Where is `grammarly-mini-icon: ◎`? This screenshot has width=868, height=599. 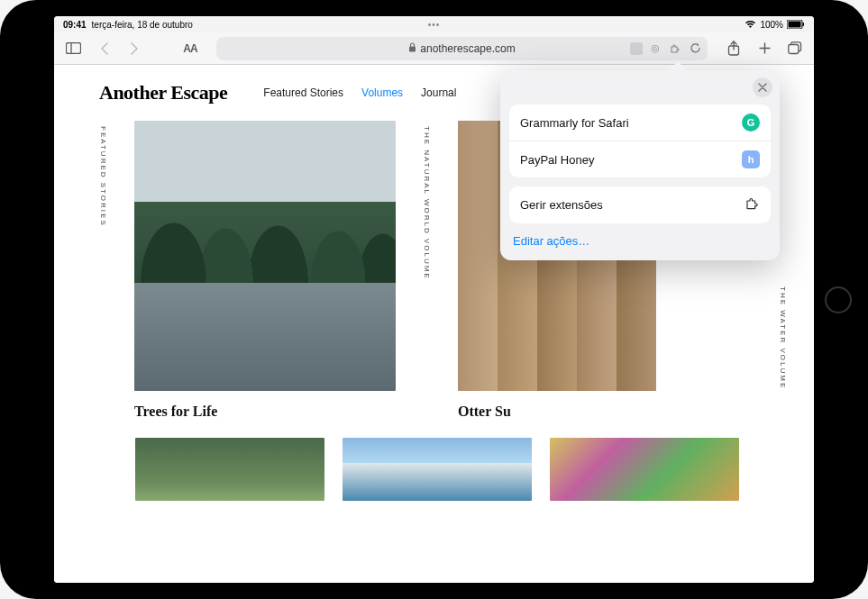 grammarly-mini-icon: ◎ is located at coordinates (655, 49).